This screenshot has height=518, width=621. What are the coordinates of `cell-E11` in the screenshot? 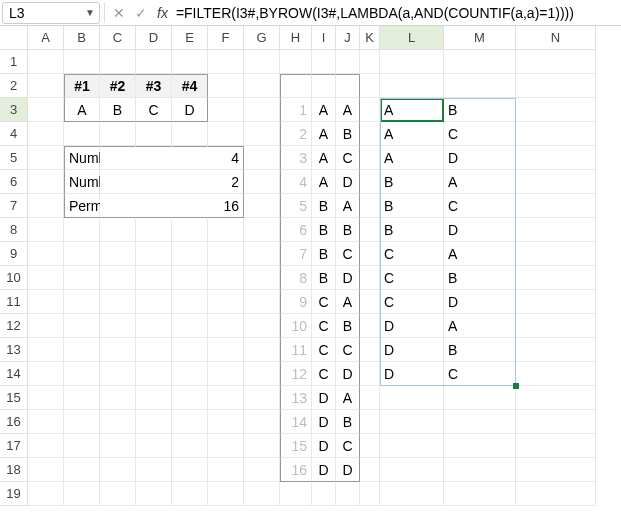 It's located at (190, 302).